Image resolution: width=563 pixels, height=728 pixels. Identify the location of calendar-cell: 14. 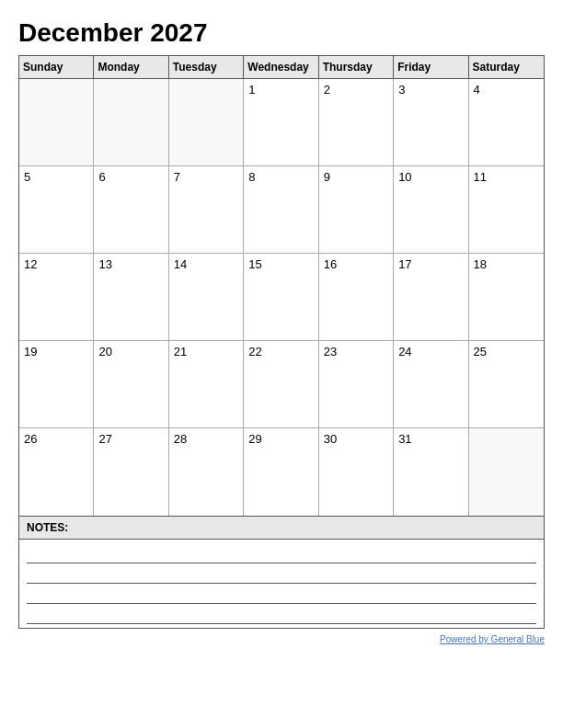
(206, 298).